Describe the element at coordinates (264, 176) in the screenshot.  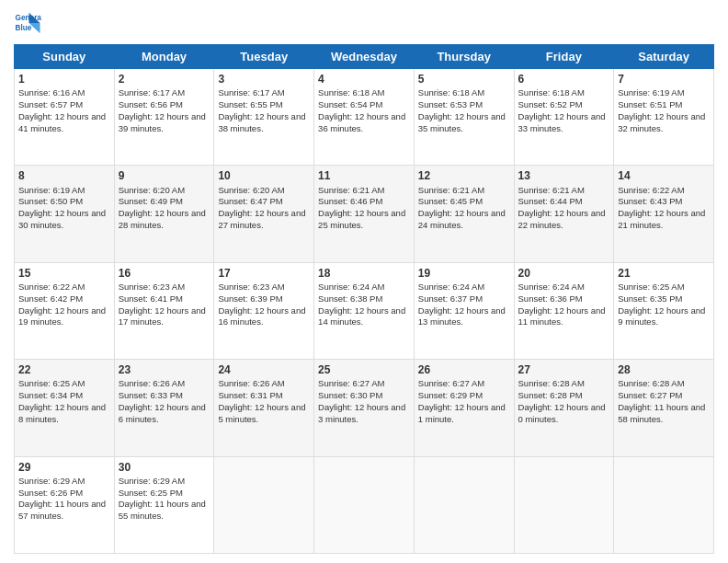
I see `day-number: 10` at that location.